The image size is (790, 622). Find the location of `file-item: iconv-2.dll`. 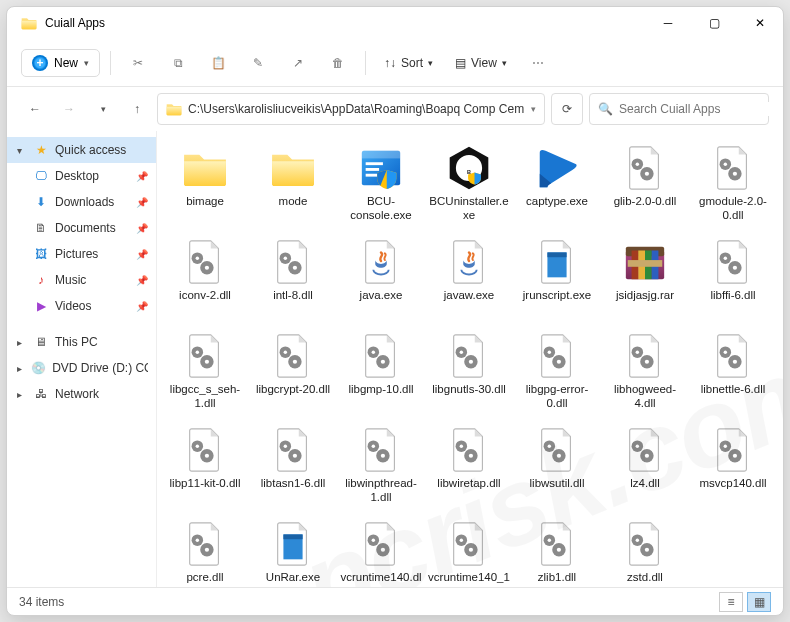

file-item: iconv-2.dll is located at coordinates (205, 279).